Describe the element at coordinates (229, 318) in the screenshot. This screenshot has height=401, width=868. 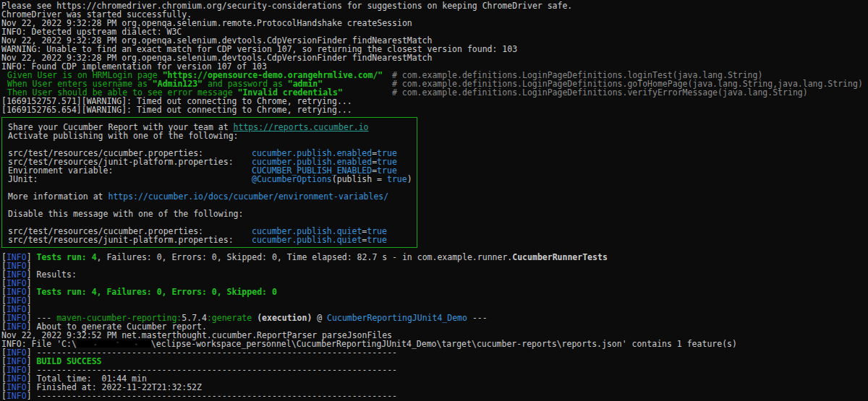
I see `text-segment: :generate` at that location.